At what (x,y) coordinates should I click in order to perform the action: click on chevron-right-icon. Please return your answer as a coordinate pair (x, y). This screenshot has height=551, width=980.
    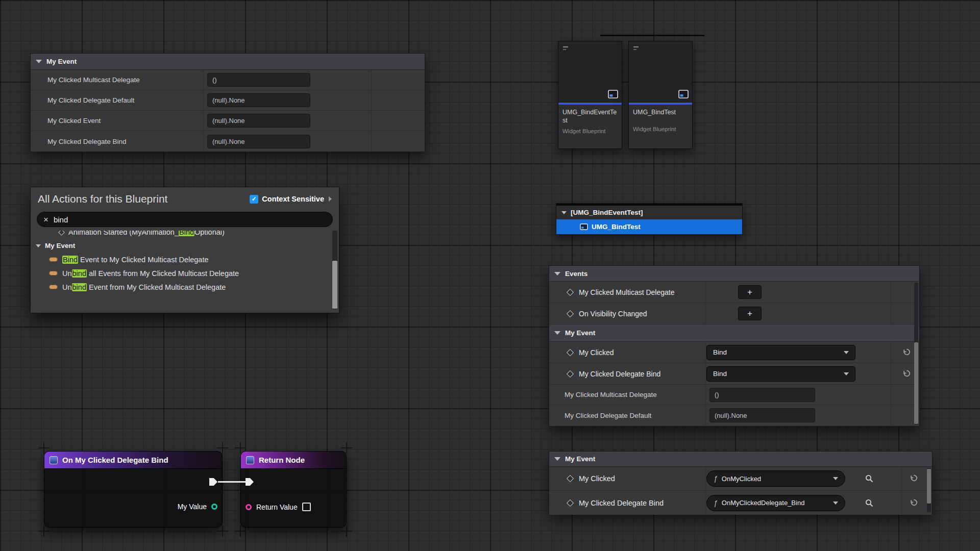
    Looking at the image, I should click on (330, 199).